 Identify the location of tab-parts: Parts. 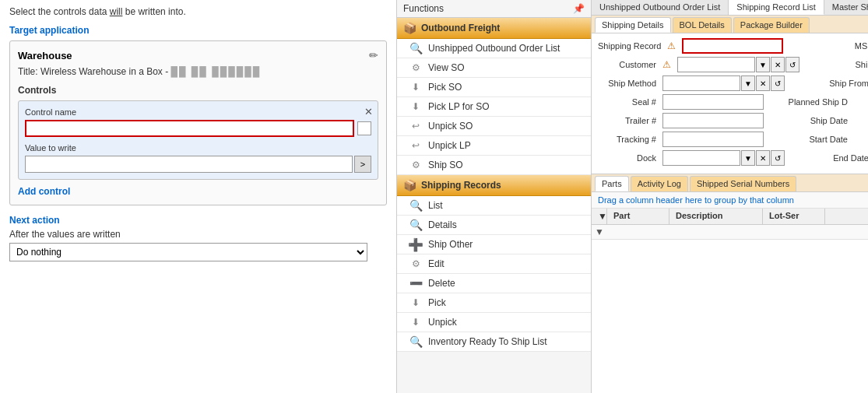
(612, 184).